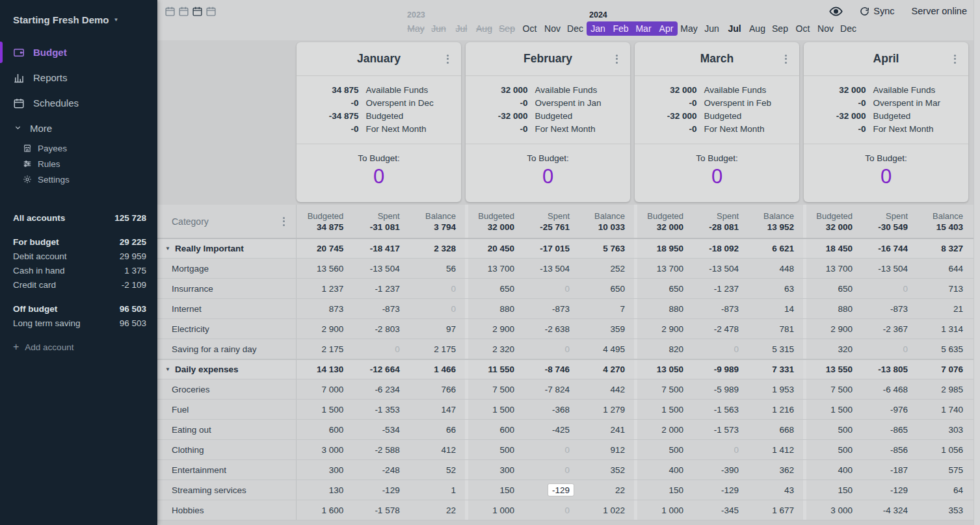  I want to click on budget-cell: -13 805, so click(890, 369).